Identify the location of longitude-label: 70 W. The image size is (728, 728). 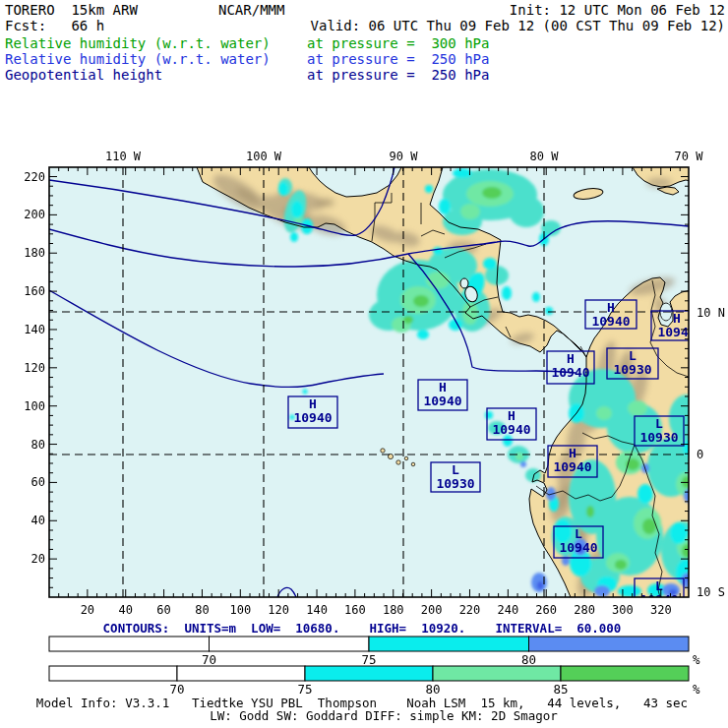
(690, 156).